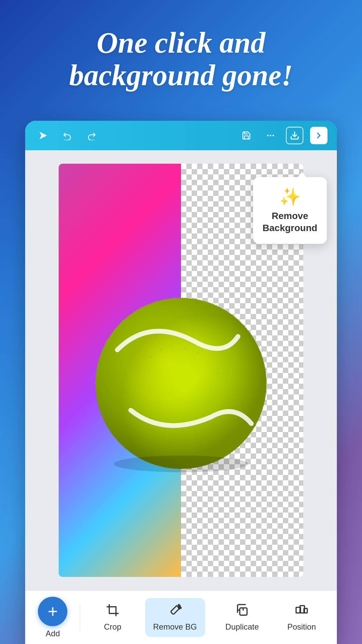 The image size is (362, 644). Describe the element at coordinates (290, 222) in the screenshot. I see `popup-label: Remove Background` at that location.